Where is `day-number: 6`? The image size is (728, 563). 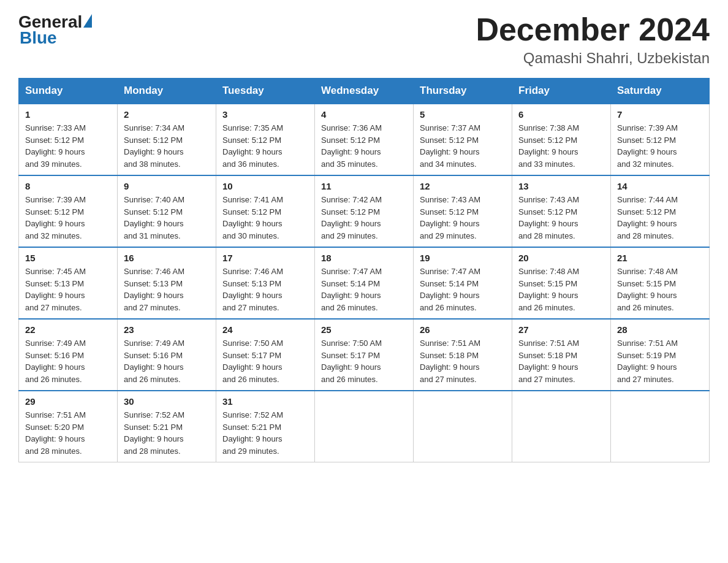
day-number: 6 is located at coordinates (561, 114).